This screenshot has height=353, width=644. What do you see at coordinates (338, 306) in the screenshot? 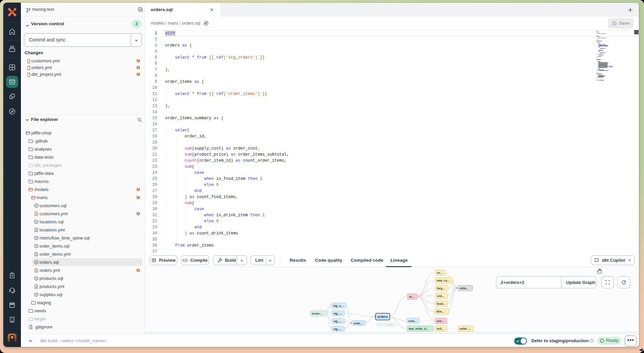
I see `svg-text: stg_o...` at bounding box center [338, 306].